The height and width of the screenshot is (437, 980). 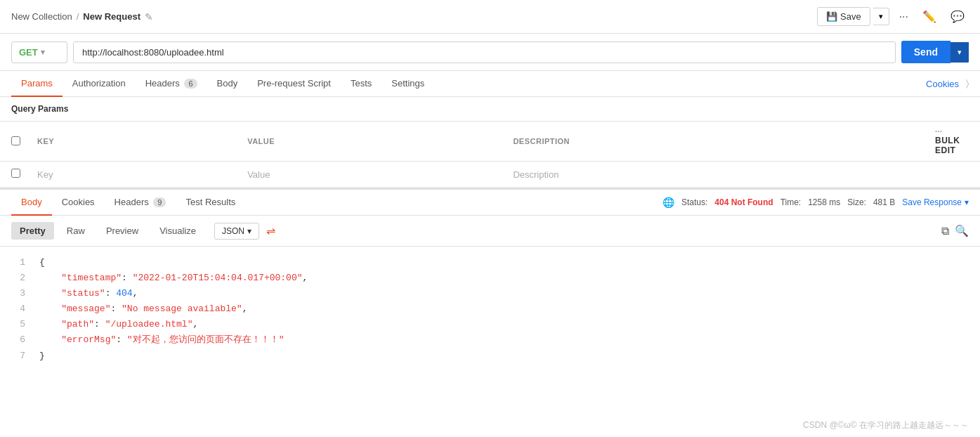 I want to click on format-raw-button: Raw, so click(x=76, y=230).